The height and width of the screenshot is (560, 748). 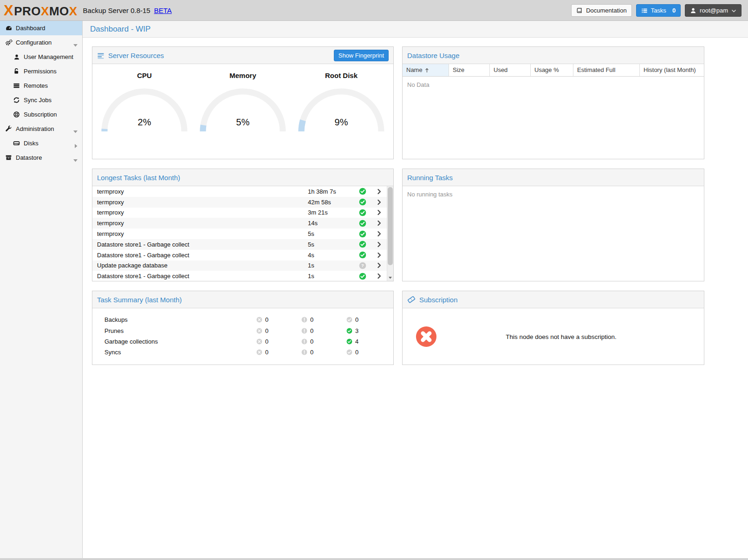 I want to click on beta-link: BETA, so click(x=163, y=10).